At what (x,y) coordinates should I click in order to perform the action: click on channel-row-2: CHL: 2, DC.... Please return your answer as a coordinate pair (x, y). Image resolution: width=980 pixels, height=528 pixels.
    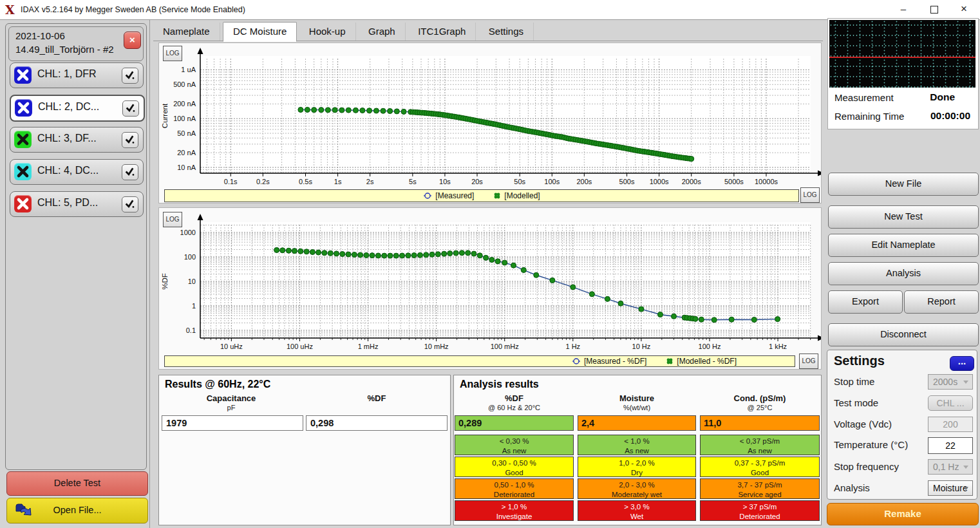
    Looking at the image, I should click on (77, 108).